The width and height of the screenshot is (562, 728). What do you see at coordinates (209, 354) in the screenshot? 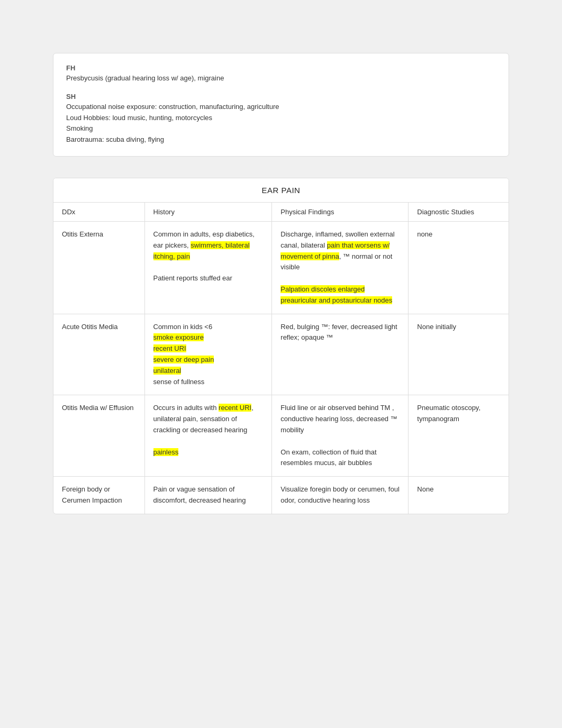
I see `history-acute-otitis-media: Common in kids <6 smoke exposure recent …` at bounding box center [209, 354].